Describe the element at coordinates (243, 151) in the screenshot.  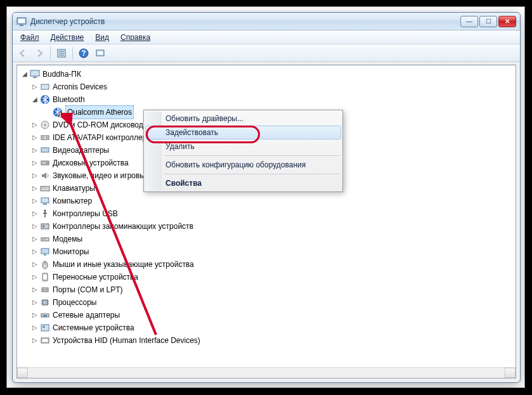
I see `context-menu: Обновить драйверы... Задействовать Удали…` at that location.